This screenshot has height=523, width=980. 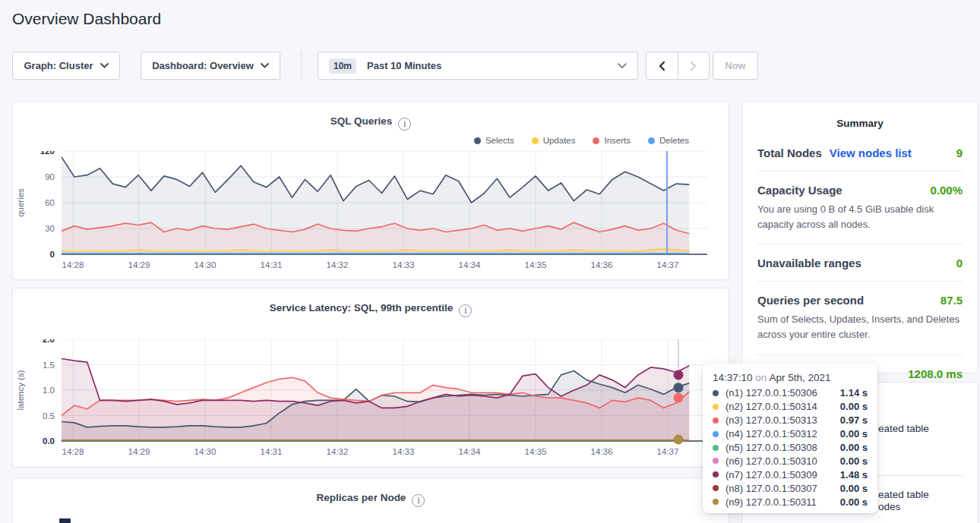 What do you see at coordinates (264, 65) in the screenshot?
I see `chevron-down-icon` at bounding box center [264, 65].